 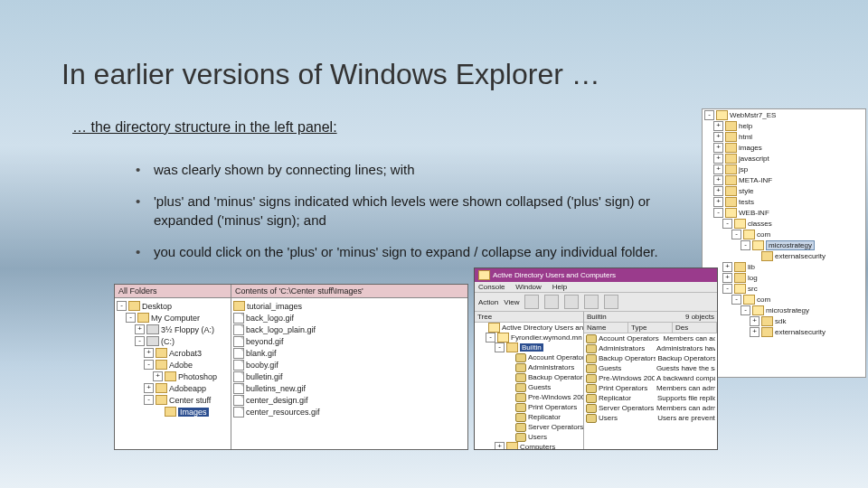 What do you see at coordinates (596, 359) in the screenshot?
I see `active-directory-screenshot: Active Directory Users and Computers Con…` at bounding box center [596, 359].